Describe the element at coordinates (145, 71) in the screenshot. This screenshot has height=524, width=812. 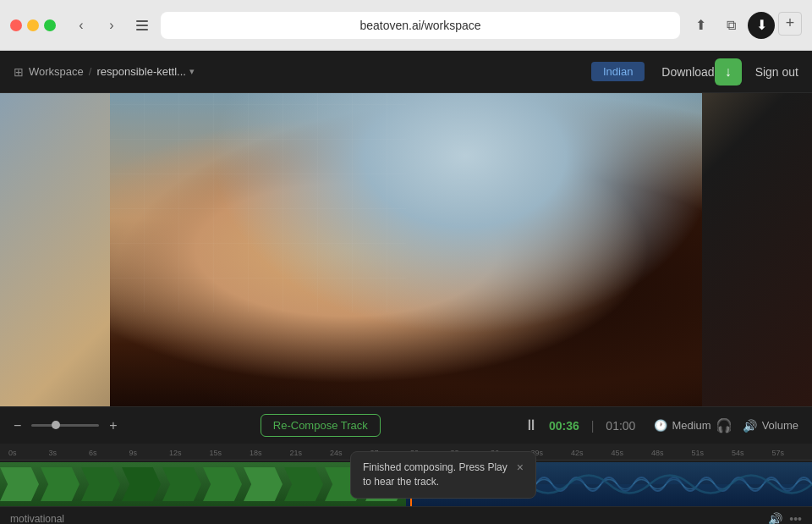
I see `project-name: responsible-kettl... ▾` at that location.